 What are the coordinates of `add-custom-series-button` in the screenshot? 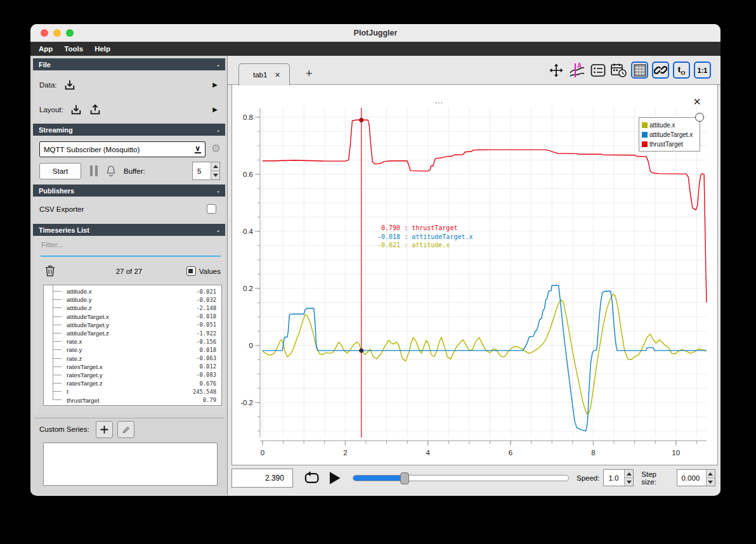 It's located at (104, 430).